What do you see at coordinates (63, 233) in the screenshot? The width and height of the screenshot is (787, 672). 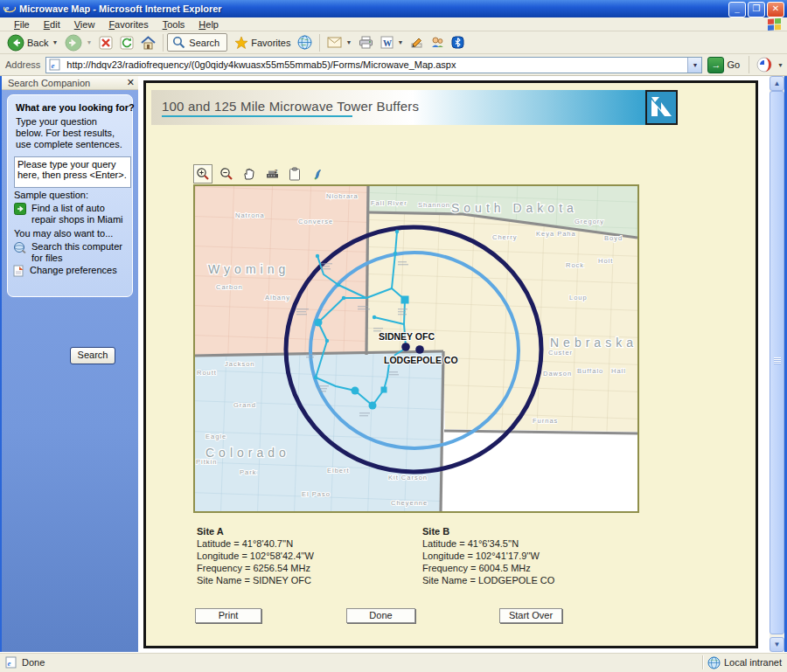 I see `also-want-label: You may also want to...` at bounding box center [63, 233].